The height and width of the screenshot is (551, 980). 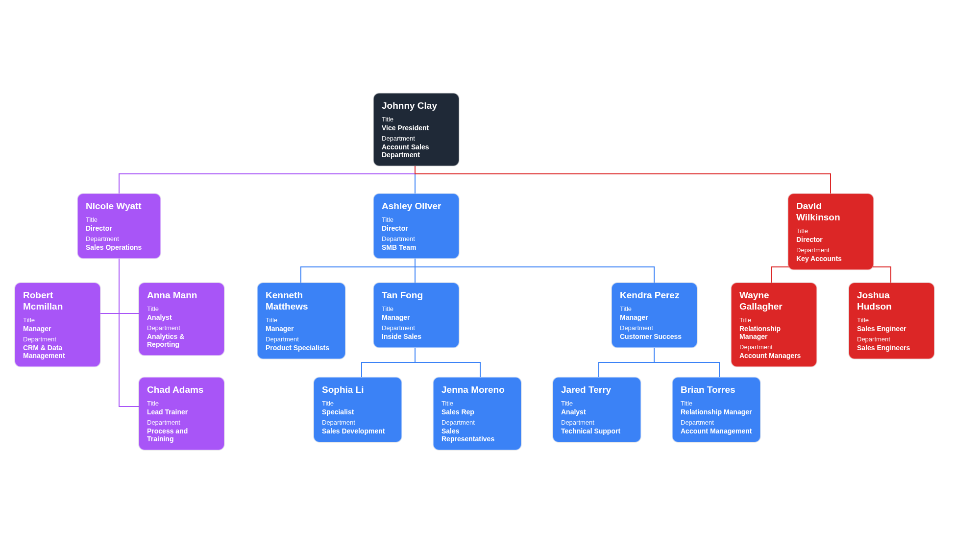 What do you see at coordinates (416, 151) in the screenshot?
I see `department-value: Account Sales Department` at bounding box center [416, 151].